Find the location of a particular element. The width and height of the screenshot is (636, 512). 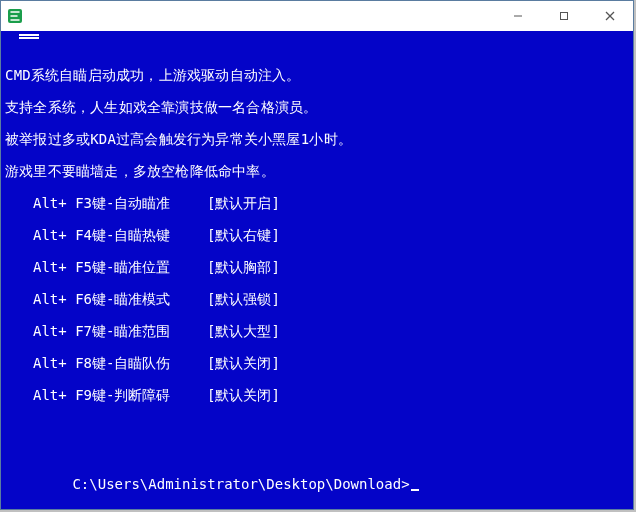

hotkey-row: Alt+ F6键-瞄准模式[默认强锁] is located at coordinates (142, 300).